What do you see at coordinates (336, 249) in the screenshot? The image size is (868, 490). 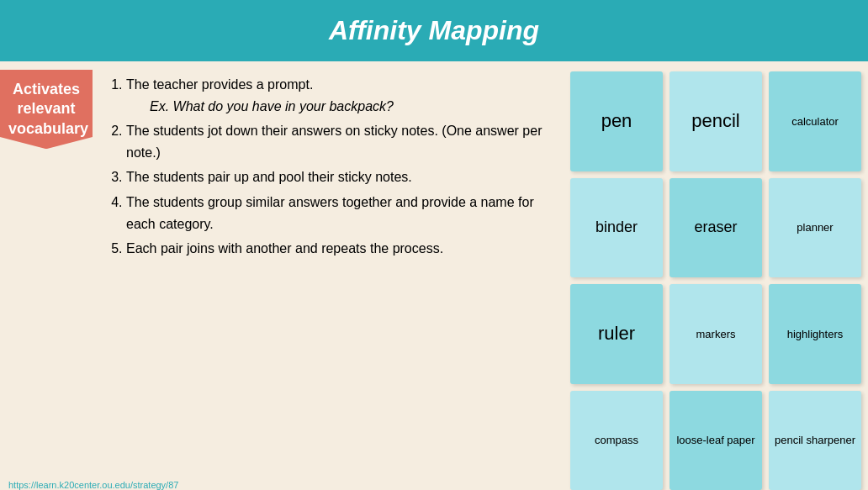 I see `list-item: Each pair joins with another and repeats…` at bounding box center [336, 249].